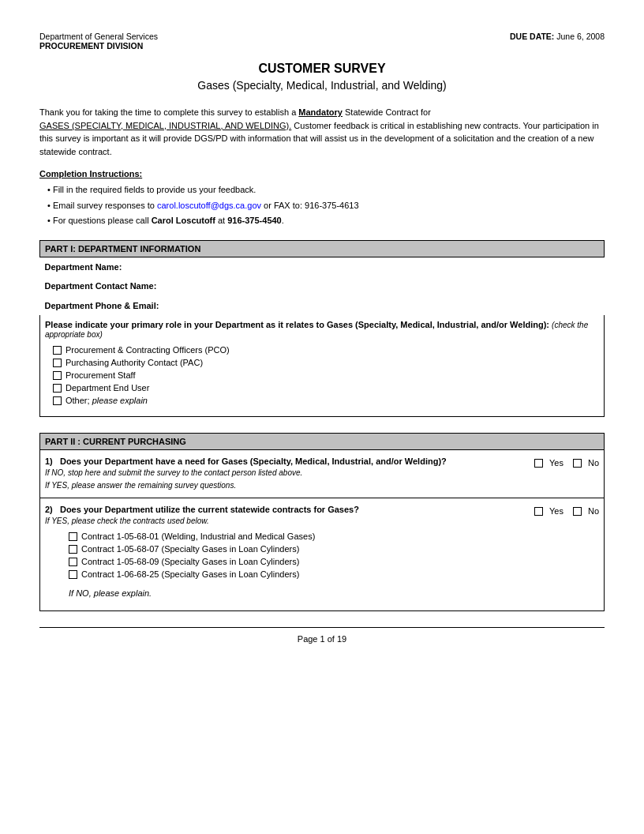 The width and height of the screenshot is (644, 834). What do you see at coordinates (183, 220) in the screenshot?
I see `contact-name: Carol Loscutoff` at bounding box center [183, 220].